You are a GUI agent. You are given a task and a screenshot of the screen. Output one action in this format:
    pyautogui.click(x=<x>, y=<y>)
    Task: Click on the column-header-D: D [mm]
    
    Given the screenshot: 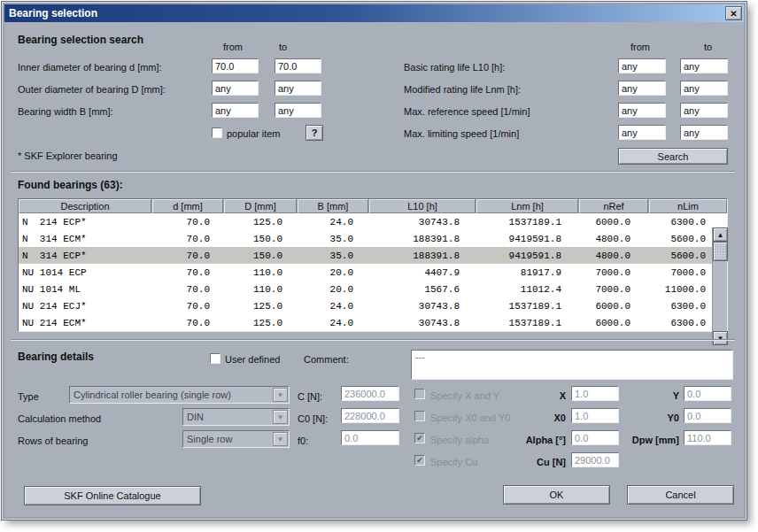 What is the action you would take?
    pyautogui.click(x=260, y=206)
    